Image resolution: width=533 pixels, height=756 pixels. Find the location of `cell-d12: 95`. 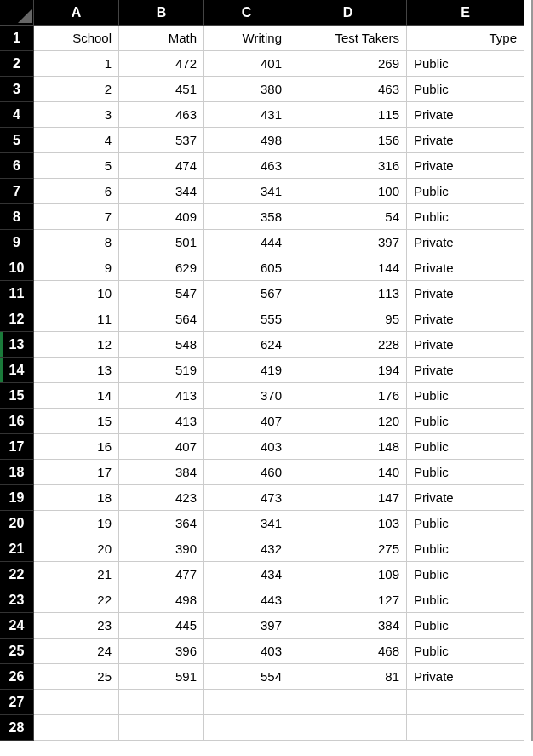

cell-d12: 95 is located at coordinates (348, 319).